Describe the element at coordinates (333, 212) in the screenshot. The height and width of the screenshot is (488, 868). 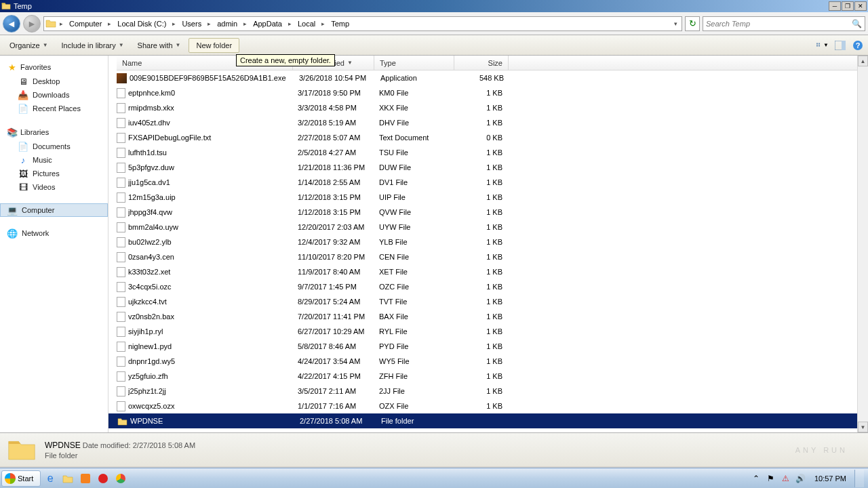
I see `file-date: 1/12/2018 3:15 PM` at that location.